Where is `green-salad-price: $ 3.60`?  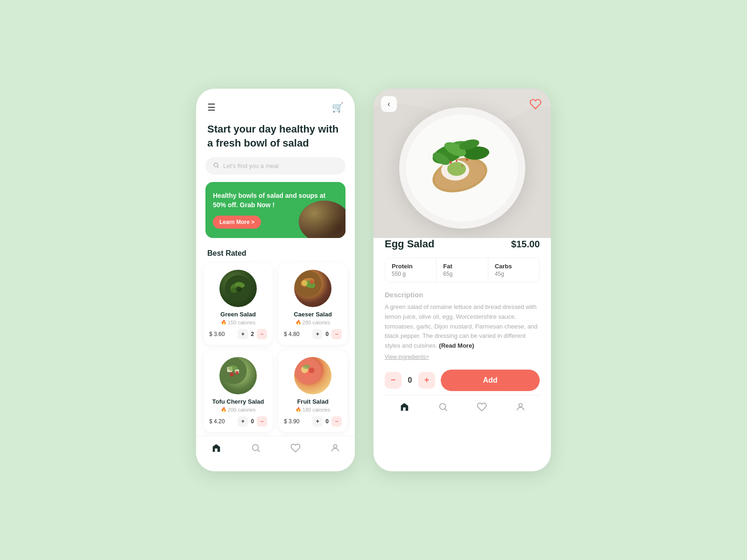
green-salad-price: $ 3.60 is located at coordinates (222, 334).